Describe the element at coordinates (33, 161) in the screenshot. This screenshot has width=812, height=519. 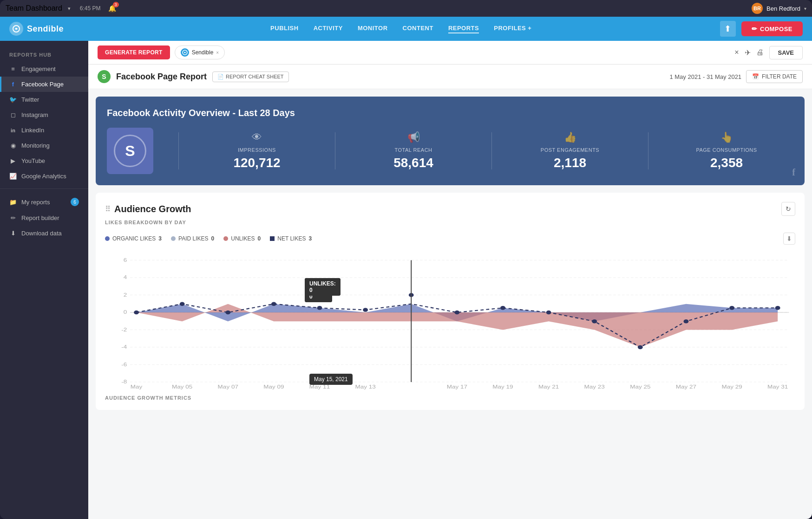
I see `sidebar-label-youtube: YouTube` at that location.